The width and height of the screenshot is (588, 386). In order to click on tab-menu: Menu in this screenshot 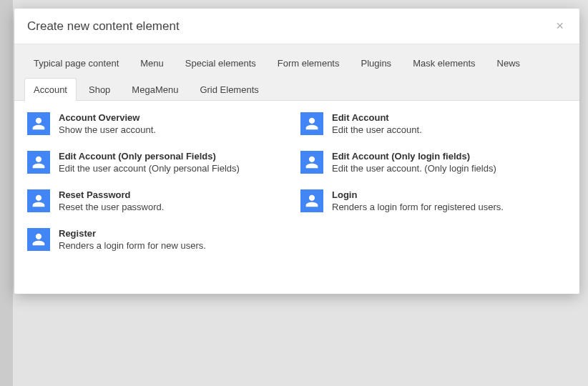, I will do `click(152, 63)`.